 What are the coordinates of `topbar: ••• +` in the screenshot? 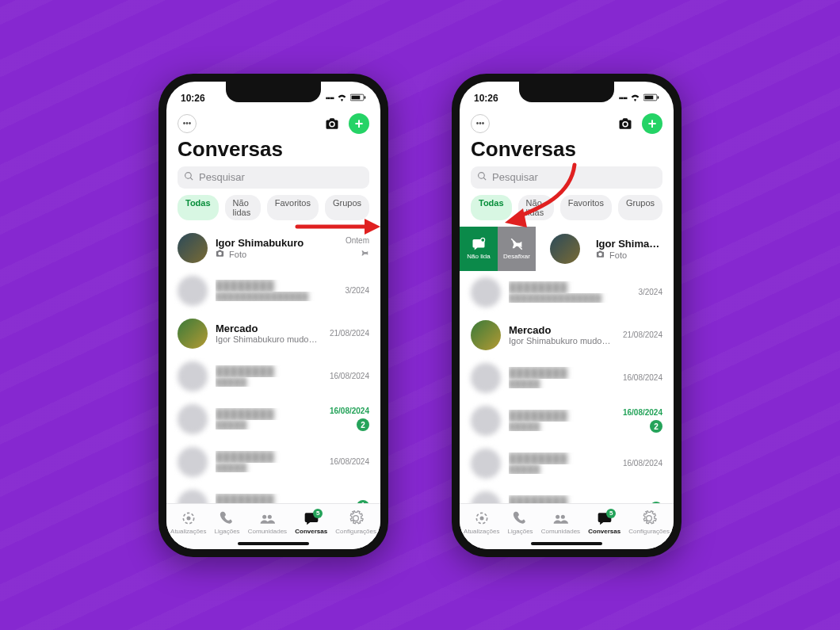 It's located at (273, 122).